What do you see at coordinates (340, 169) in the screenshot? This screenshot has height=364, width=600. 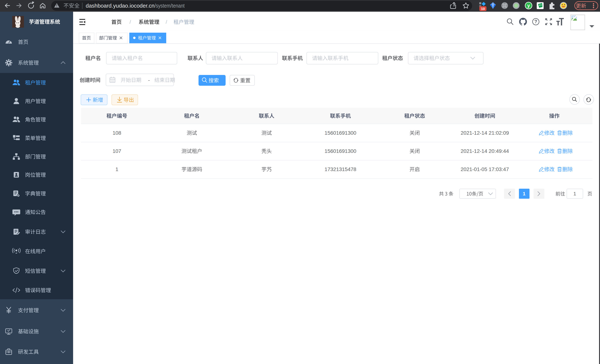 I see `svg-text: 17321315478` at bounding box center [340, 169].